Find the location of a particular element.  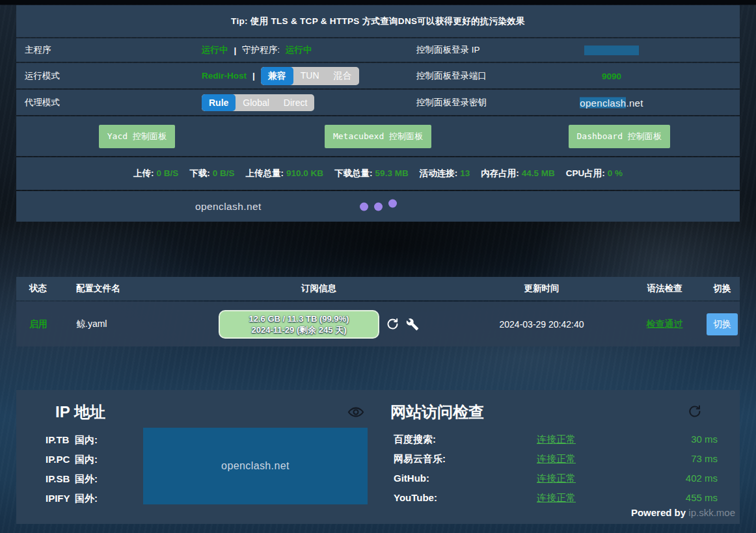

edit-subscription-wrench-icon is located at coordinates (412, 324).